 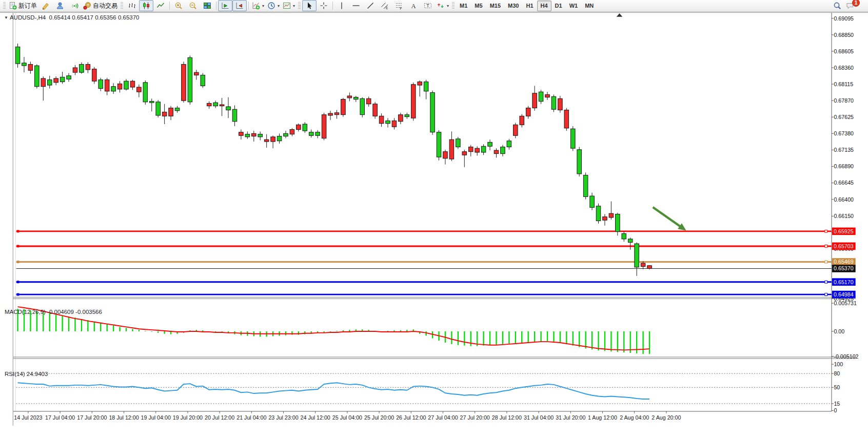 I want to click on trendline-button, so click(x=370, y=6).